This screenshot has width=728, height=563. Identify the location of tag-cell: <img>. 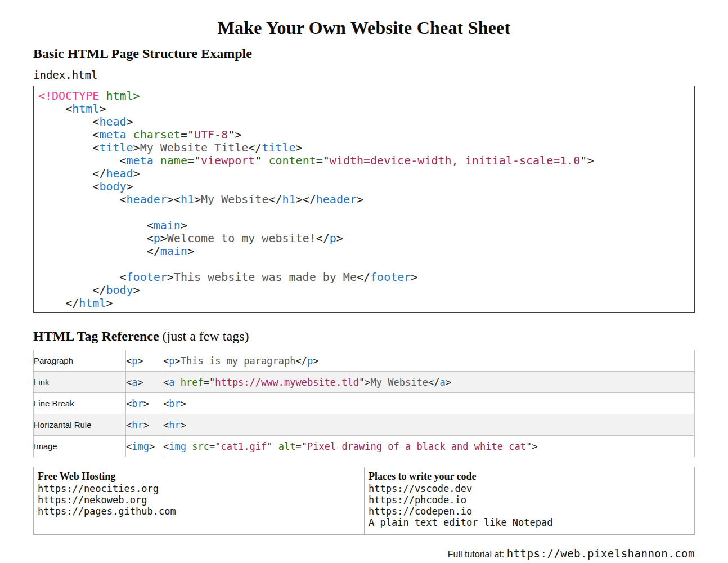
(145, 446).